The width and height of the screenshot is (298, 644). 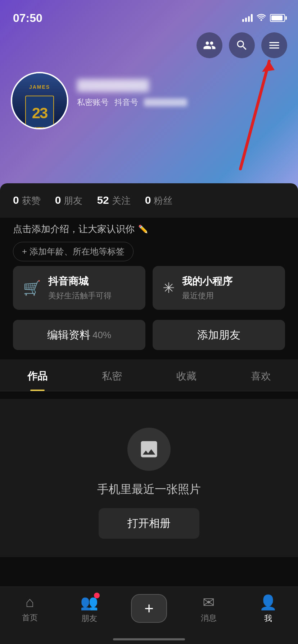 I want to click on tab-private-label: 私密, so click(x=112, y=376).